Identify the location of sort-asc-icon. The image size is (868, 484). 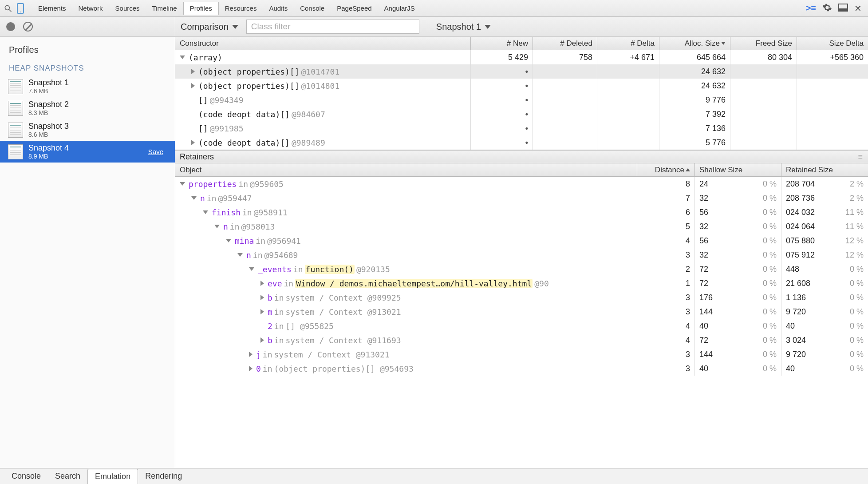
(688, 170).